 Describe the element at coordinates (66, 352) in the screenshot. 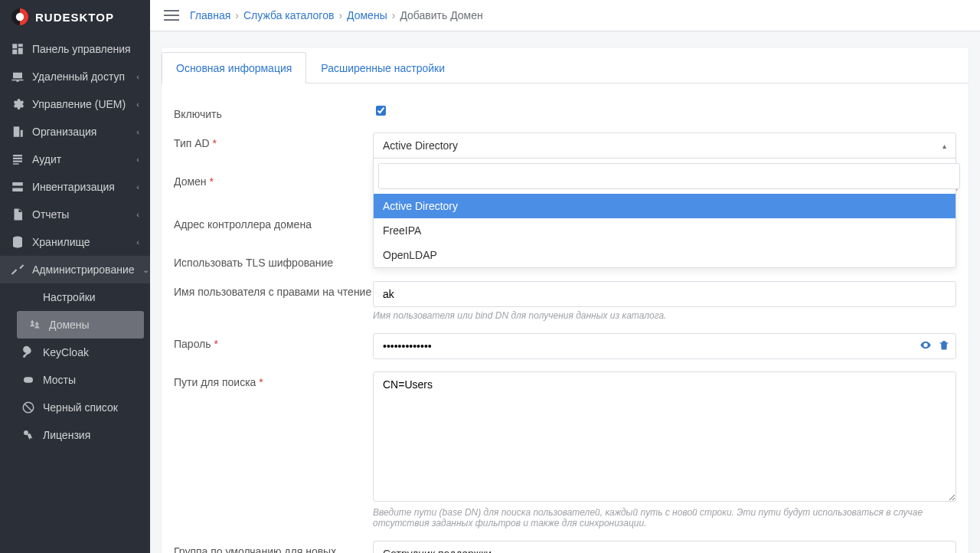

I see `sidebar-item-label: KeyCloak` at that location.